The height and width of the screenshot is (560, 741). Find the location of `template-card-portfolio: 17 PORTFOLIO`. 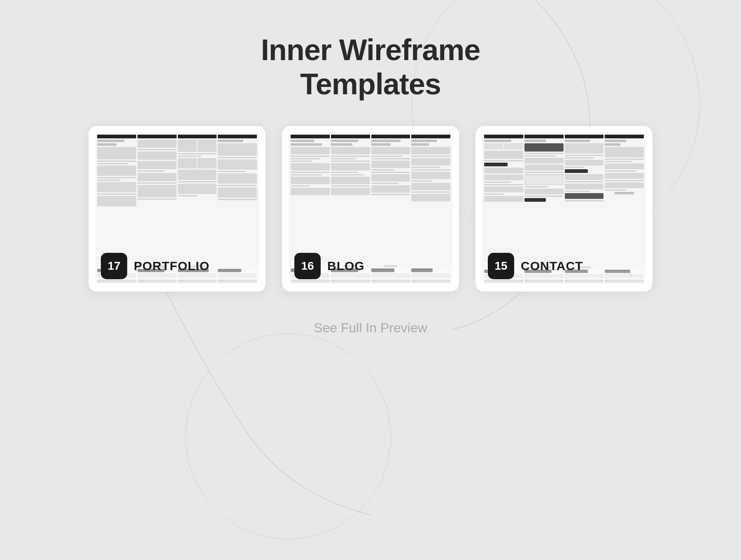

template-card-portfolio: 17 PORTFOLIO is located at coordinates (177, 209).